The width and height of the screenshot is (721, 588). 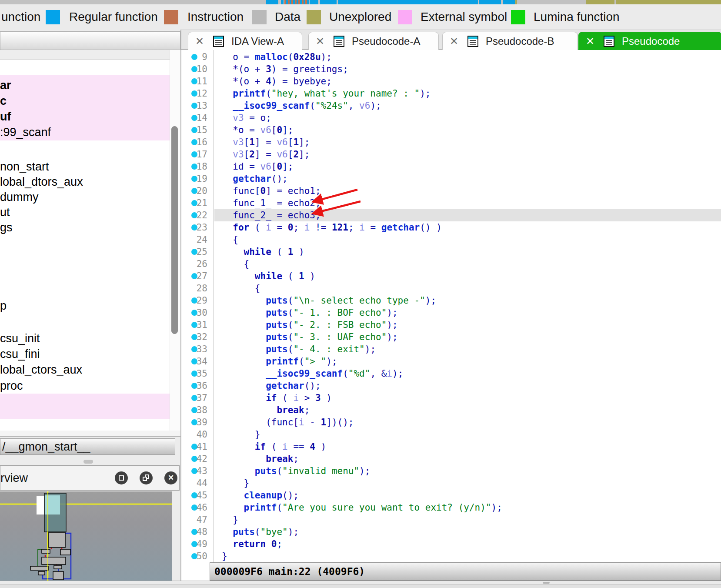 I want to click on code-line-41: 41if ( i == 4 ), so click(x=451, y=447).